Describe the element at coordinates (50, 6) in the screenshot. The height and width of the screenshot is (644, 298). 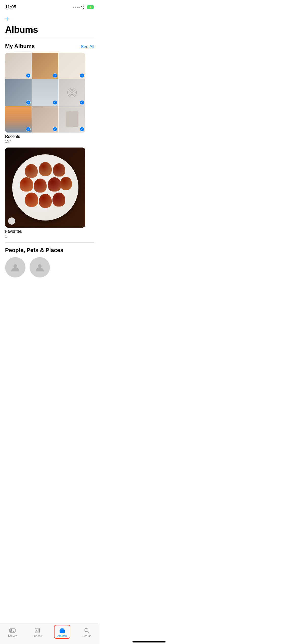
I see `status-bar: 11:05 ⚡` at that location.